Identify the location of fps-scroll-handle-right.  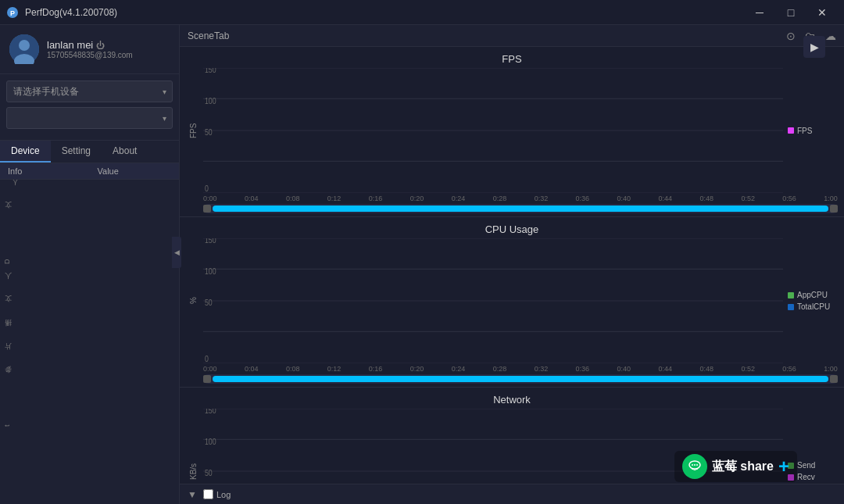
(834, 209).